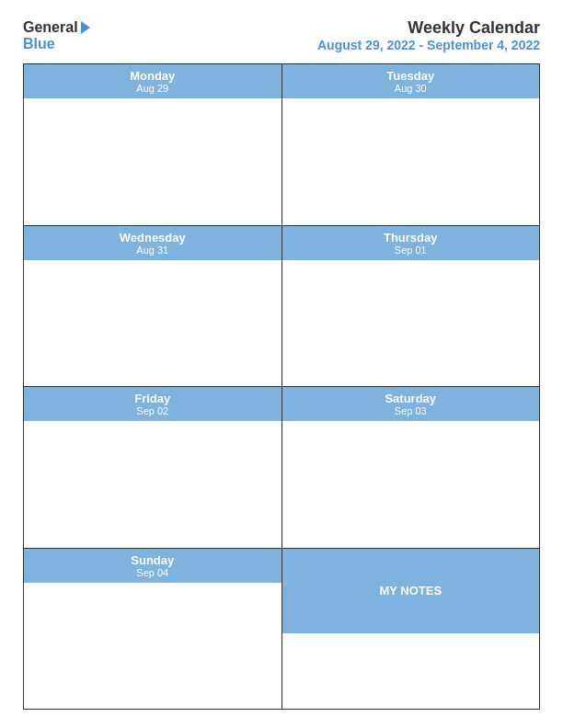 The image size is (563, 728). What do you see at coordinates (153, 243) in the screenshot?
I see `wednesday-header: Wednesday Aug 31` at bounding box center [153, 243].